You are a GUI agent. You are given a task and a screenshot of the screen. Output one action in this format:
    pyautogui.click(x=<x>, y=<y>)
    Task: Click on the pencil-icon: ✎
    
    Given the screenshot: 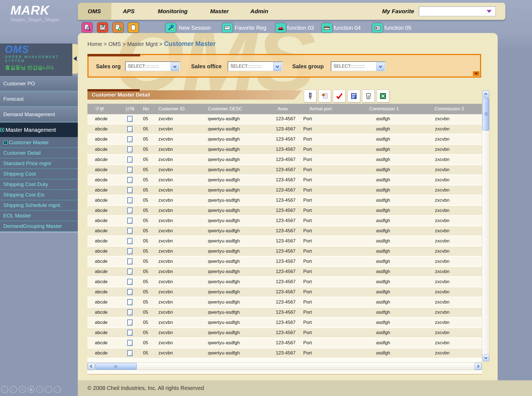 What is the action you would take?
    pyautogui.click(x=22, y=389)
    